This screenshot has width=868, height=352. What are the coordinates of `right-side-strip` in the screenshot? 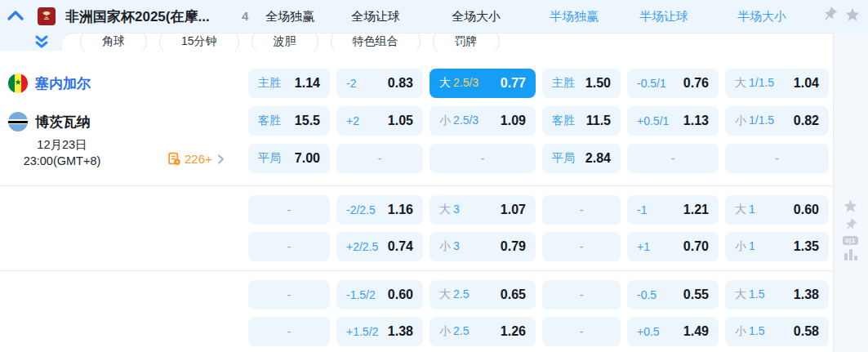 It's located at (851, 193).